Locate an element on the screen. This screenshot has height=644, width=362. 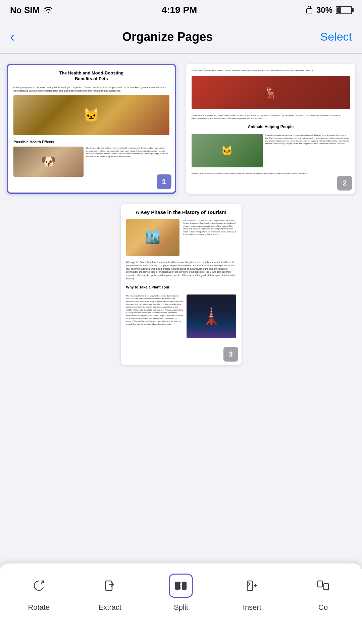
page3-body-main: Although the Grand Tour has been examine… is located at coordinates (181, 270).